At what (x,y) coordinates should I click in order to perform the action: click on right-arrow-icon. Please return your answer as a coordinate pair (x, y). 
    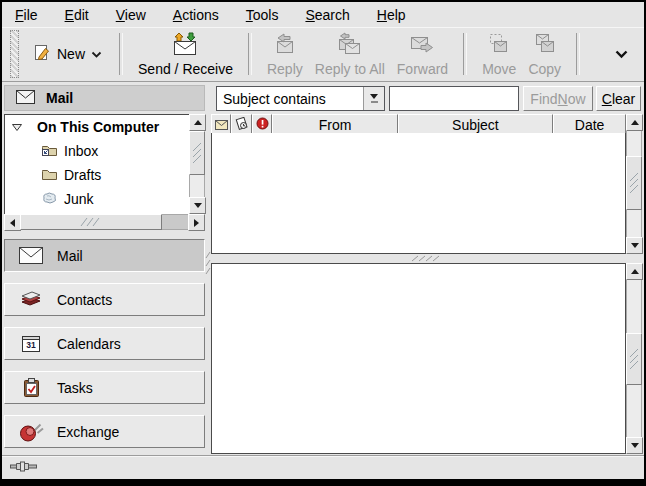
    Looking at the image, I should click on (196, 223).